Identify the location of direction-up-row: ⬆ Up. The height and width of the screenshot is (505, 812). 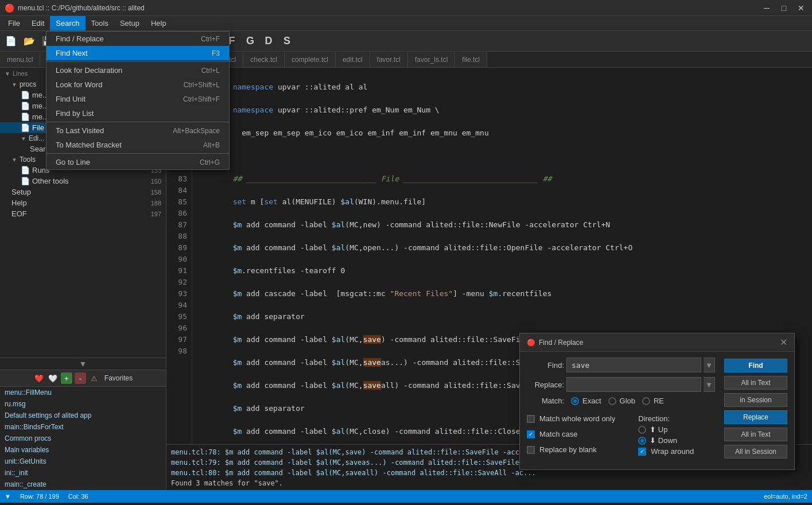
(666, 429).